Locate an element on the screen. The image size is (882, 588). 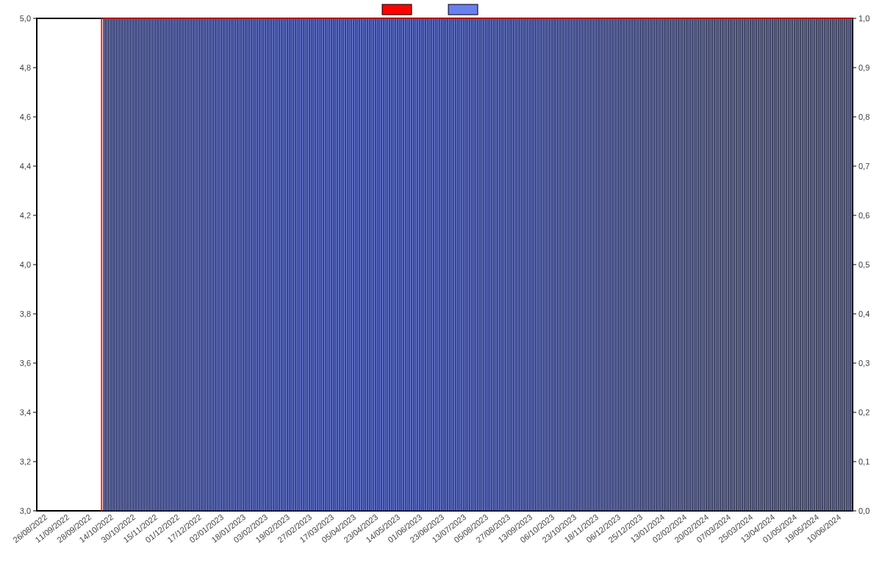
right-tick-label: 0,3 is located at coordinates (864, 363).